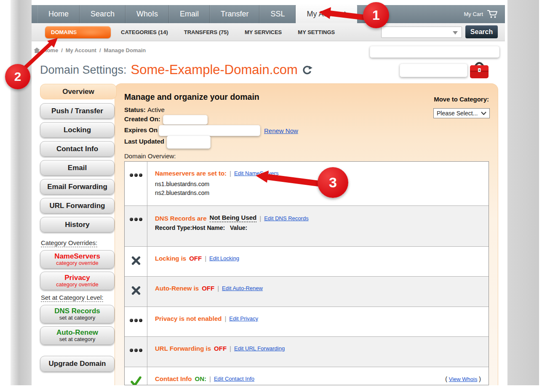 The width and height of the screenshot is (542, 392). What do you see at coordinates (259, 349) in the screenshot?
I see `edit-link-edit-url-forwarding: Edit URL Forwarding` at bounding box center [259, 349].